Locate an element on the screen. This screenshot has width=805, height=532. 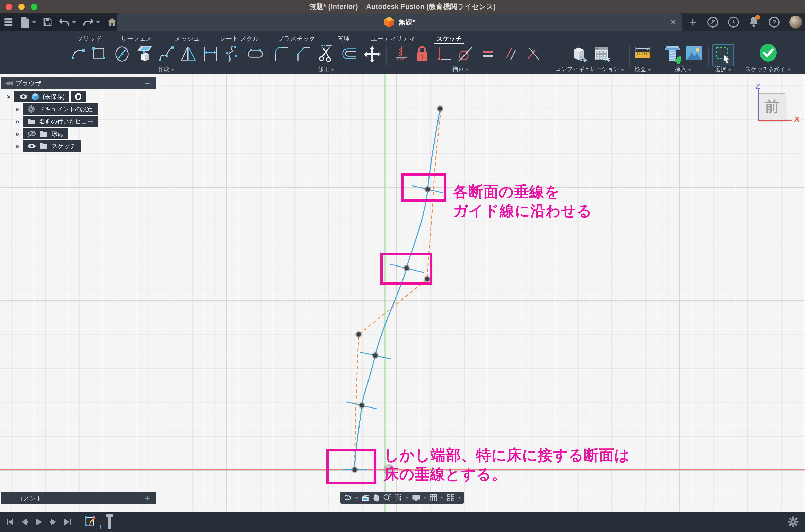
rectangle-tool-button is located at coordinates (99, 54).